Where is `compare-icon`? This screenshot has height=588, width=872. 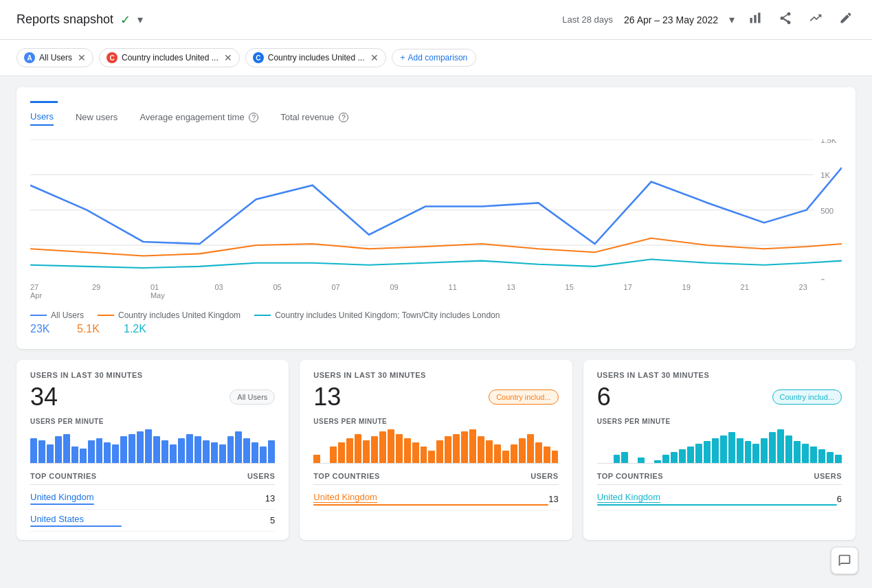 compare-icon is located at coordinates (816, 19).